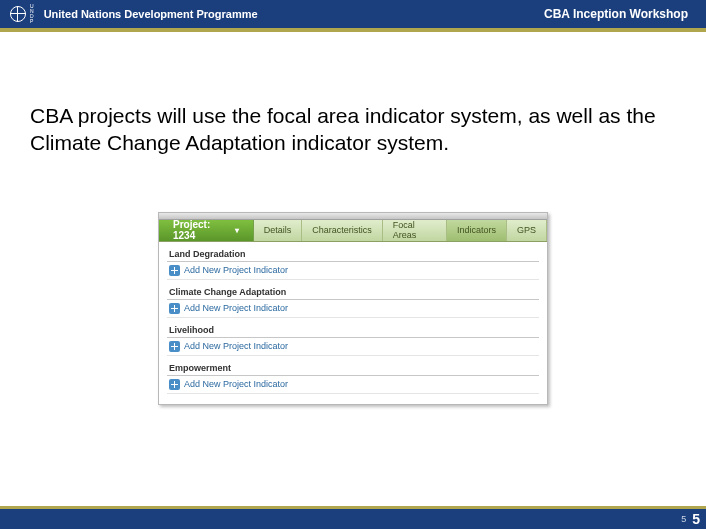 The height and width of the screenshot is (529, 706). What do you see at coordinates (477, 230) in the screenshot?
I see `tab-indicators: Indicators` at bounding box center [477, 230].